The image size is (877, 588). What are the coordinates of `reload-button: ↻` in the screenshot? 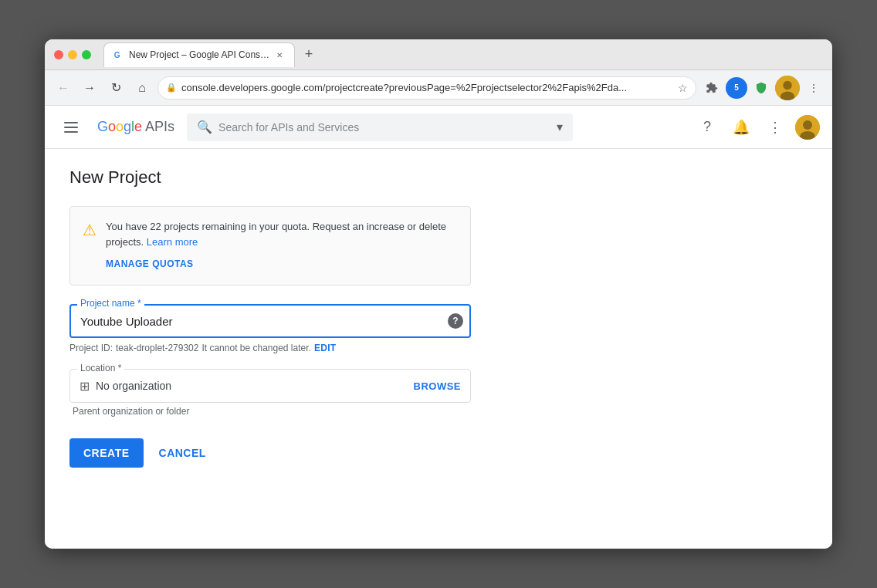 It's located at (116, 88).